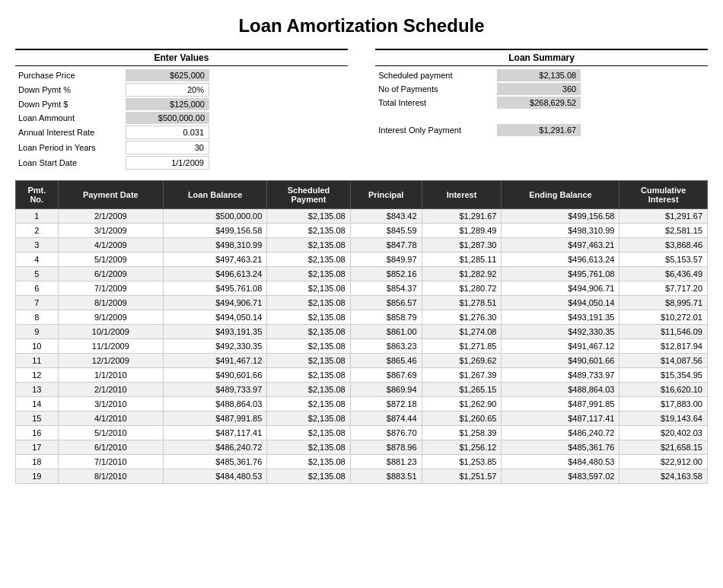 The image size is (723, 588). Describe the element at coordinates (560, 347) in the screenshot. I see `cell-9-6: $491,467.12` at that location.